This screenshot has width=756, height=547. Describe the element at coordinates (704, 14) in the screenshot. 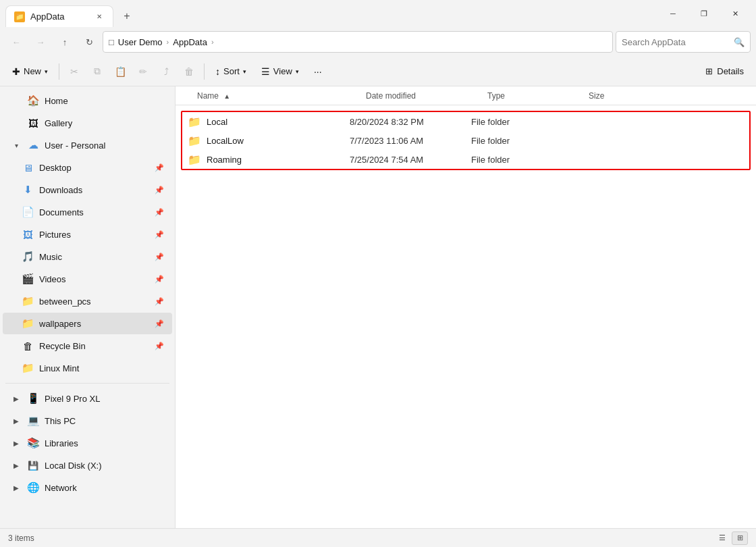

I see `window-controls: ─ ❐ ✕` at that location.